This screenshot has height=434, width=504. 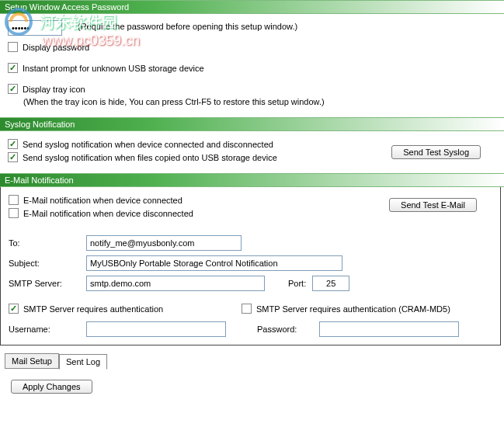 What do you see at coordinates (93, 309) in the screenshot?
I see `smtp-auth-label: SMTP Server requires authentication` at bounding box center [93, 309].